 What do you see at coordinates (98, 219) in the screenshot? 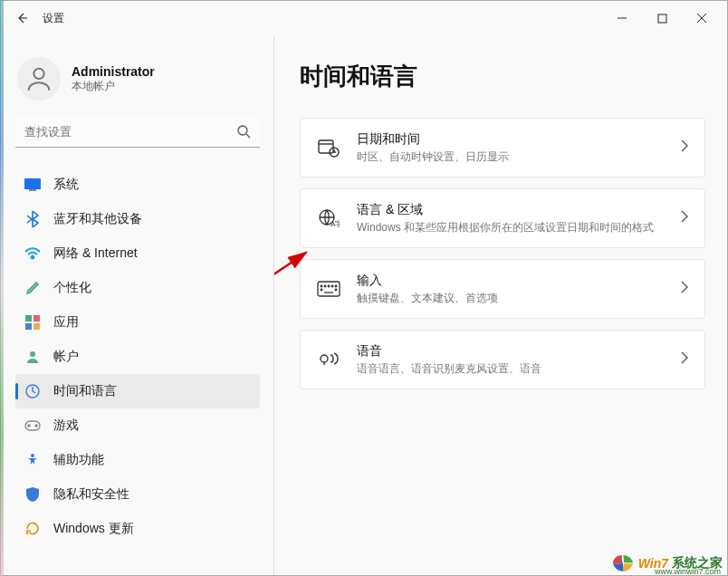
I see `sidebar-item-label: 蓝牙和其他设备` at bounding box center [98, 219].